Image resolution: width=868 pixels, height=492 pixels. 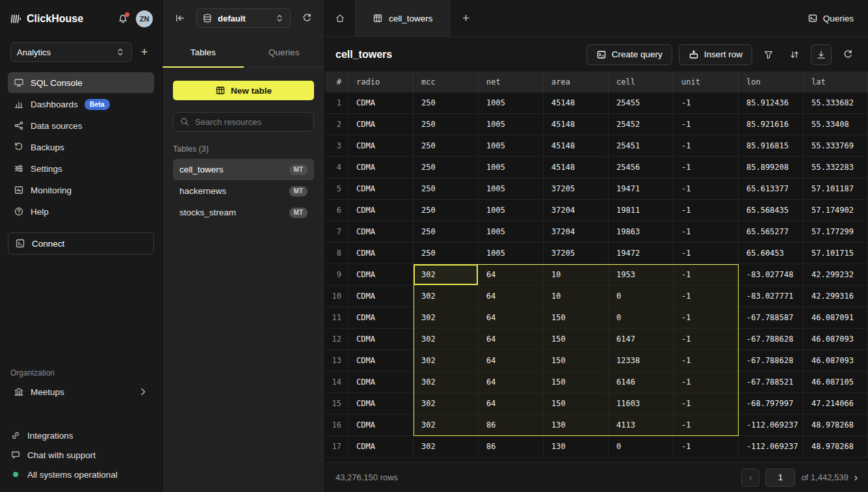 I want to click on chat-support-link: Chat with support, so click(x=81, y=455).